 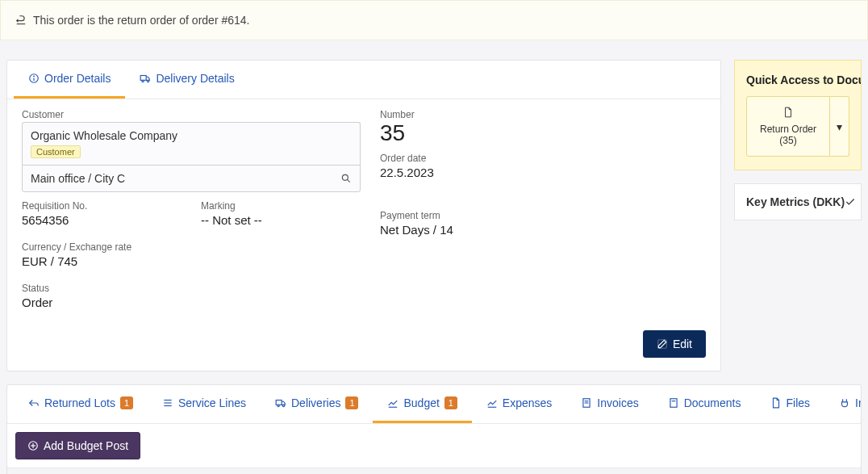 I want to click on customer-location: Main office / City C, so click(x=77, y=178).